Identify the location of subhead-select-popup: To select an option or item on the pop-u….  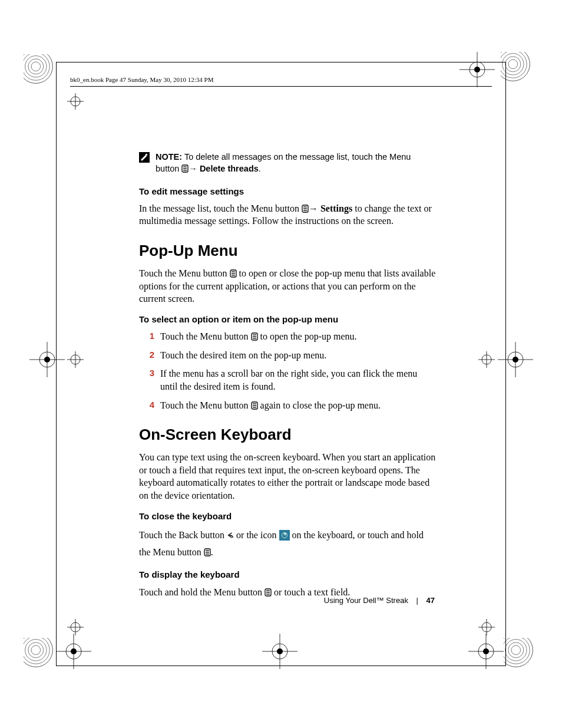
(287, 319).